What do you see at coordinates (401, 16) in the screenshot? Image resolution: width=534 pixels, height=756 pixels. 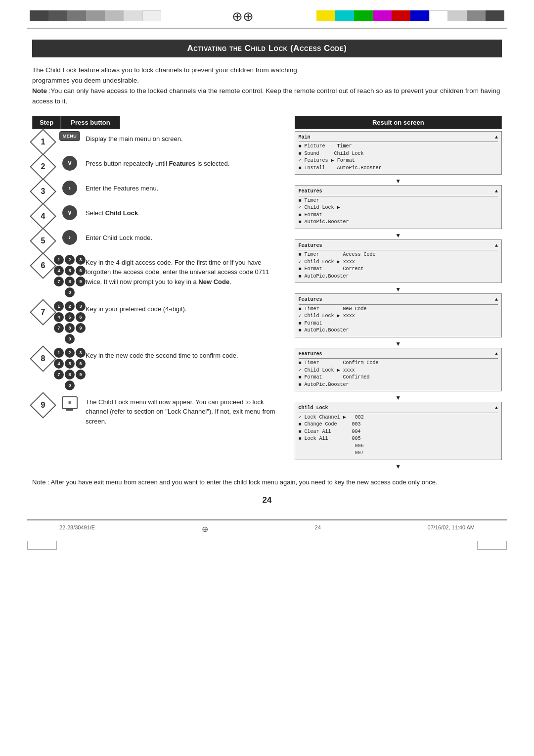 I see `red-block` at bounding box center [401, 16].